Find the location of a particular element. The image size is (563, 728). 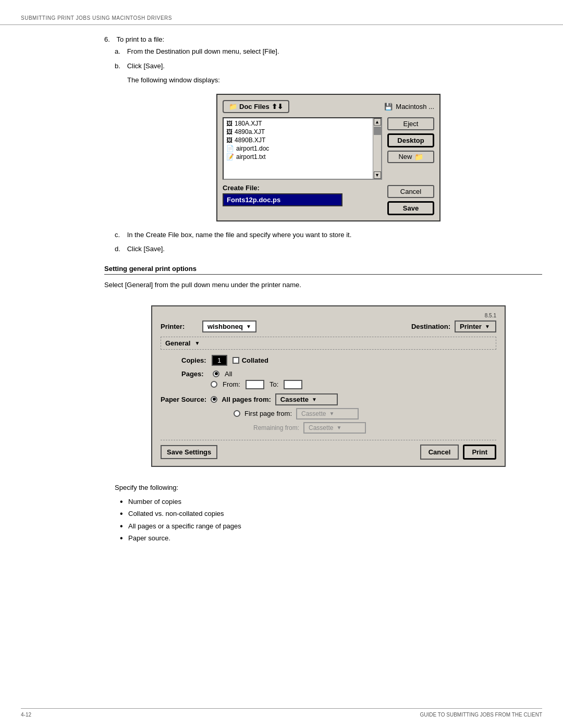

doc-files-title-label: Doc Files is located at coordinates (254, 106).